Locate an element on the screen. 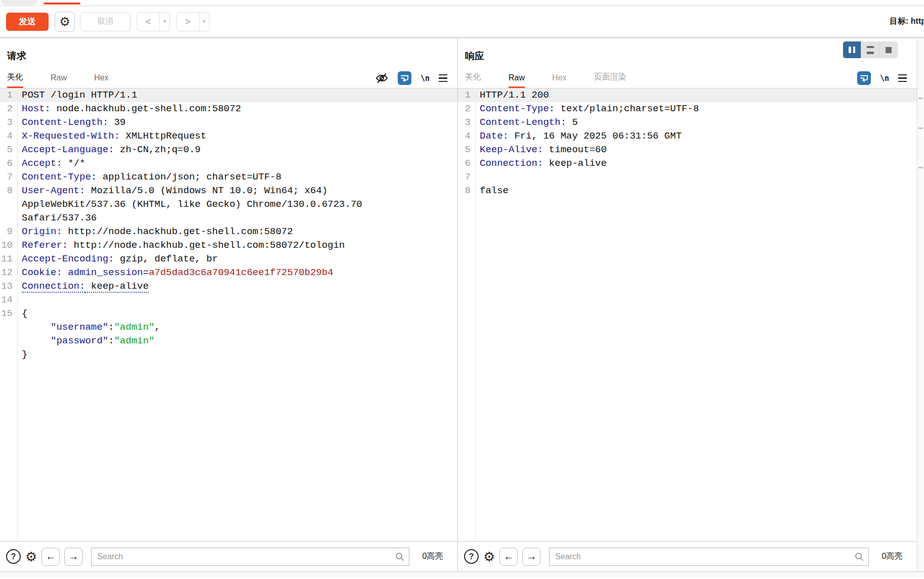 Image resolution: width=924 pixels, height=579 pixels. tab-response-render: 页面渲染 is located at coordinates (610, 80).